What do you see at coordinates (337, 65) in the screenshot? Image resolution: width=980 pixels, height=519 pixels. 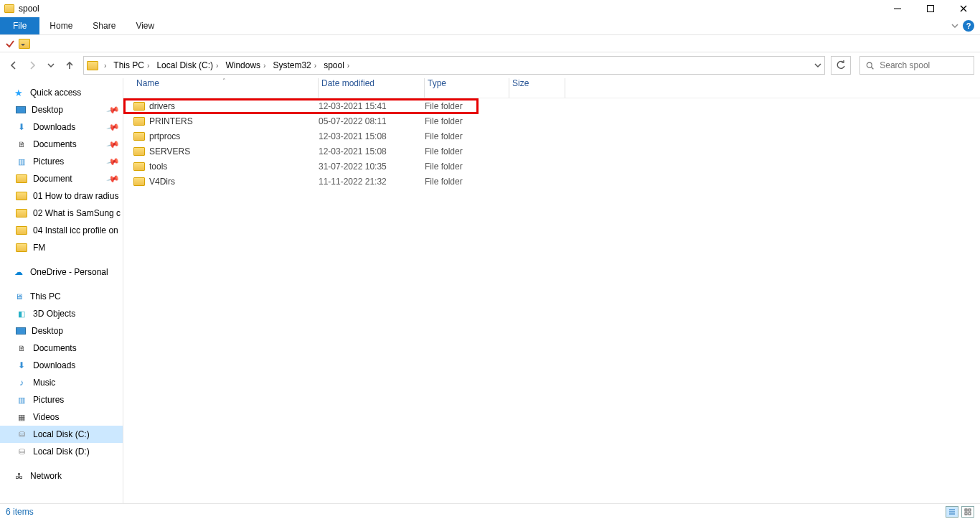 I see `breadcrumb-item: spool›` at bounding box center [337, 65].